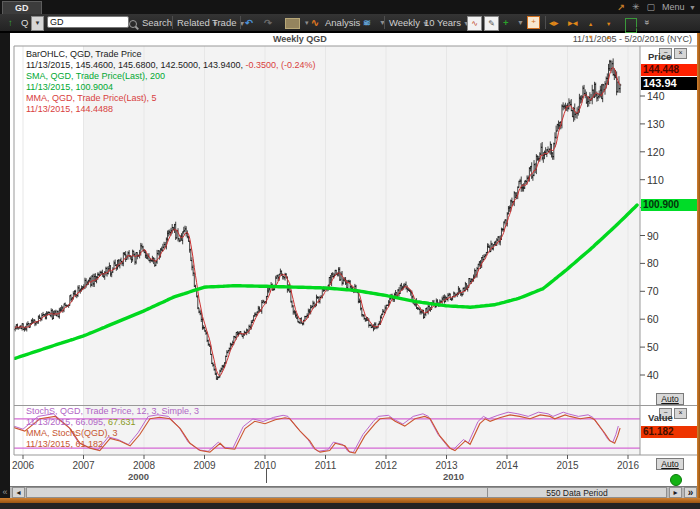  I want to click on expand-vertical-icon: ▴▾, so click(590, 24).